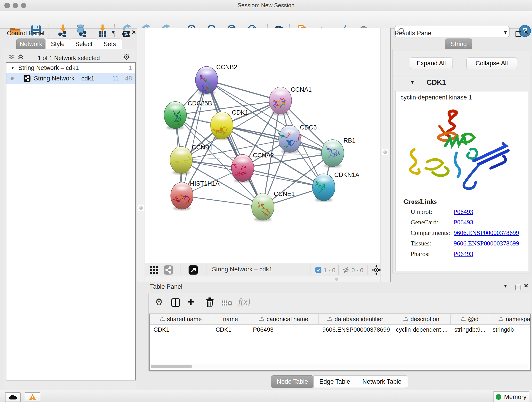  Describe the element at coordinates (266, 396) in the screenshot. I see `status-bar` at that location.